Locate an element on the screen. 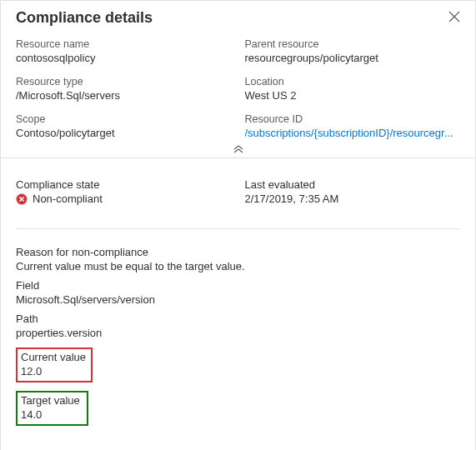 This screenshot has width=476, height=450. resource-type-label: Resource type is located at coordinates (123, 82).